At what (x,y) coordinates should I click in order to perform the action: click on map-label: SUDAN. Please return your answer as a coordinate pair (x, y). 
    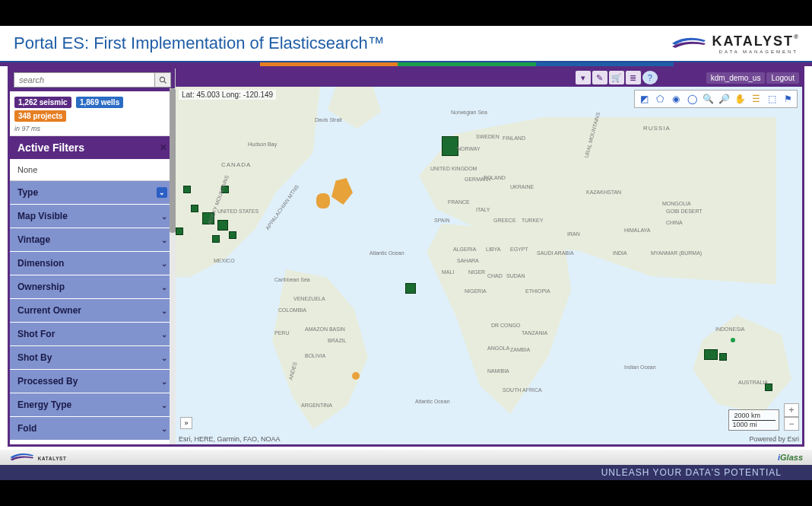
    Looking at the image, I should click on (515, 275).